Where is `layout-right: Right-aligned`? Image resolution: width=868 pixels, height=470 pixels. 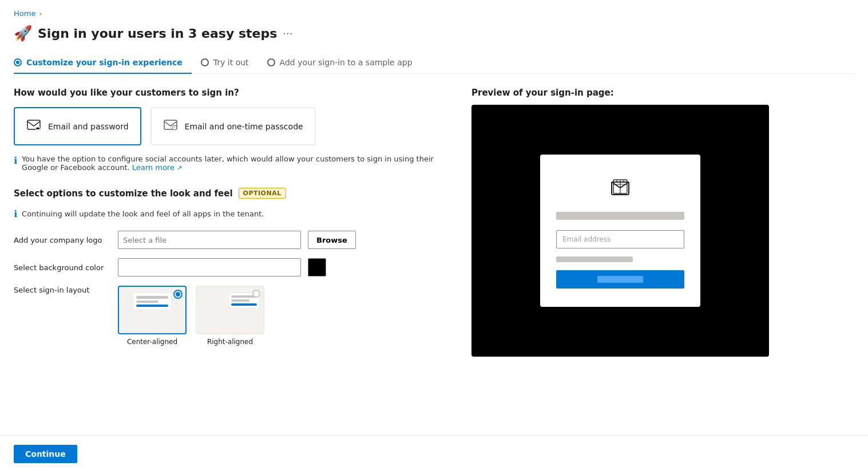
layout-right: Right-aligned is located at coordinates (230, 316).